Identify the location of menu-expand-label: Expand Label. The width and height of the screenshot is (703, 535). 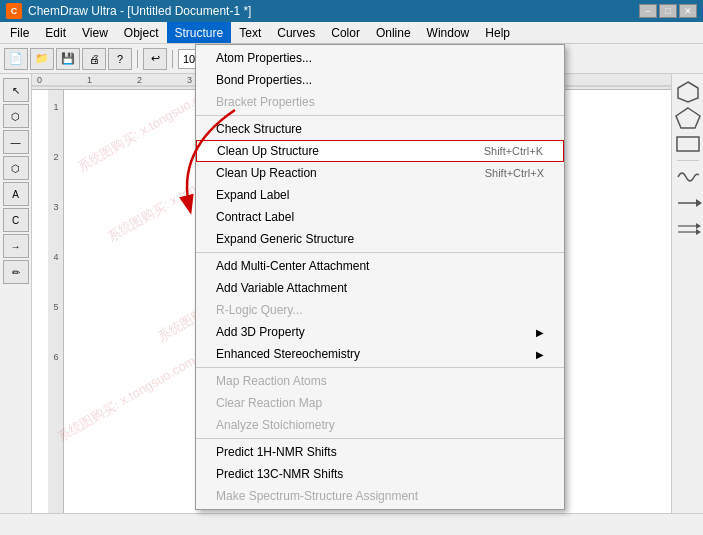
(380, 195).